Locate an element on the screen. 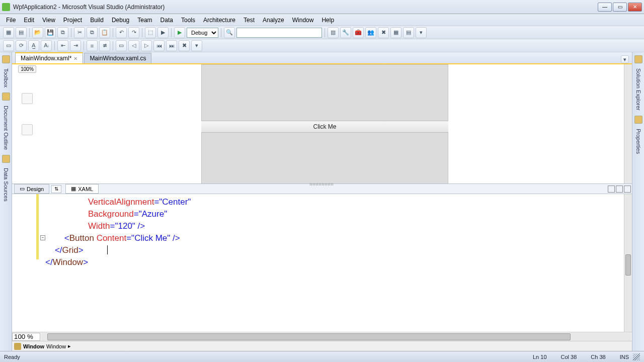  next-bookmark-icon: ▷ is located at coordinates (146, 46).